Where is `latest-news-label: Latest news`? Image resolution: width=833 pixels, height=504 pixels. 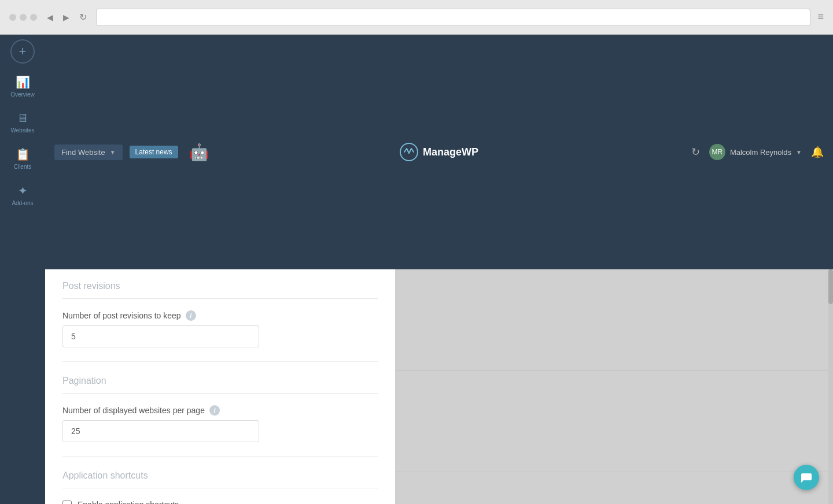
latest-news-label: Latest news is located at coordinates (154, 152).